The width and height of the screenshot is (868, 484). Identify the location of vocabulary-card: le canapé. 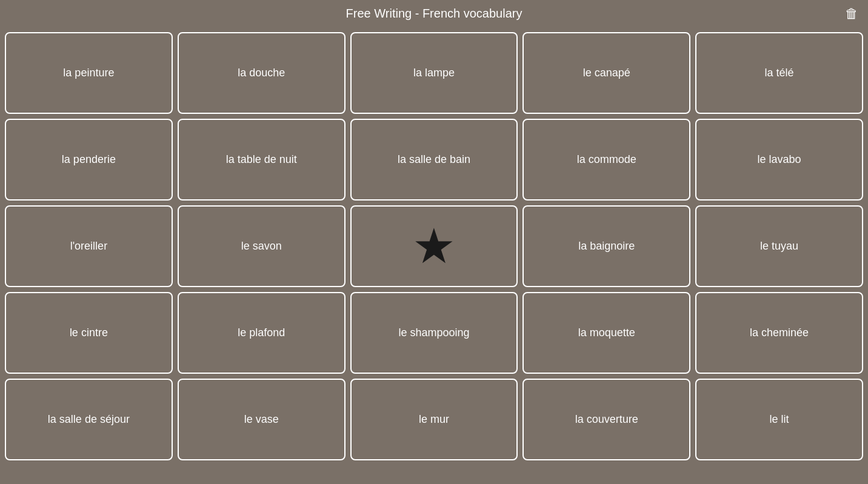
(606, 73).